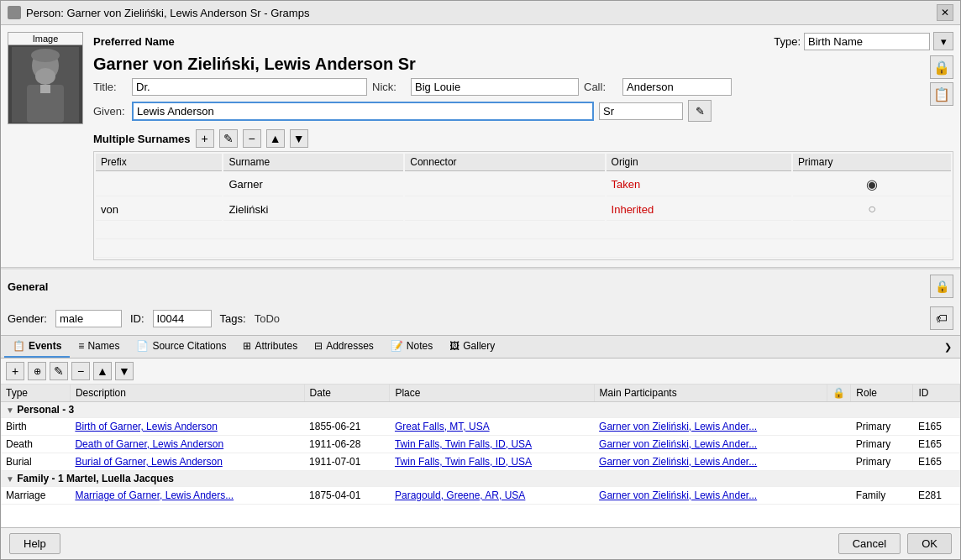 This screenshot has height=560, width=961. I want to click on help-button: Help, so click(35, 544).